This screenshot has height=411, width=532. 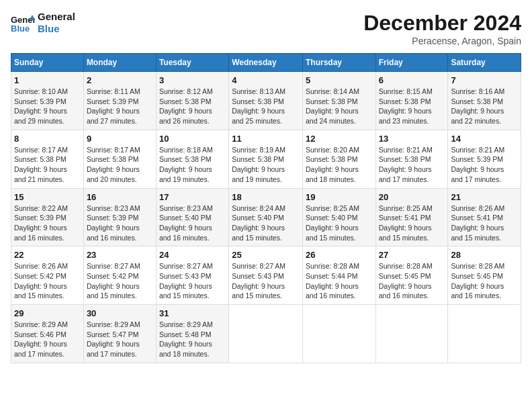 I want to click on day-cell: 17Sunrise: 8:23 AMSunset: 5:40 PMDayligh…, so click(x=192, y=218).